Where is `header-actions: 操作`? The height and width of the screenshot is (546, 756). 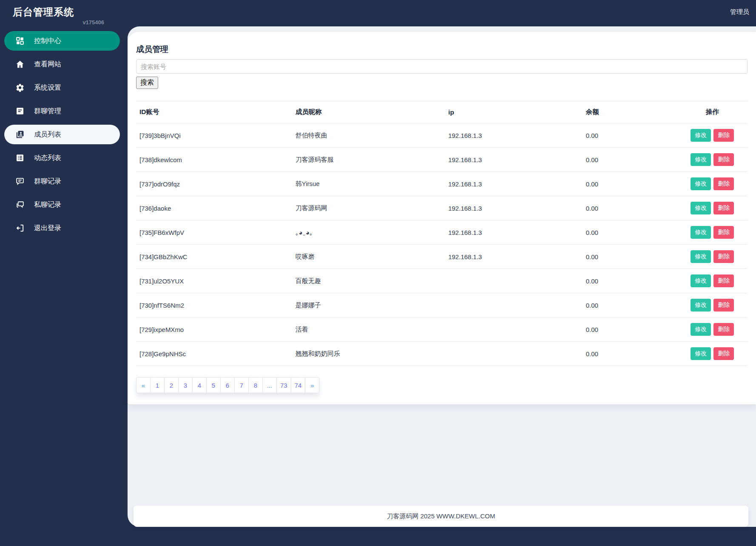
header-actions: 操作 is located at coordinates (713, 112).